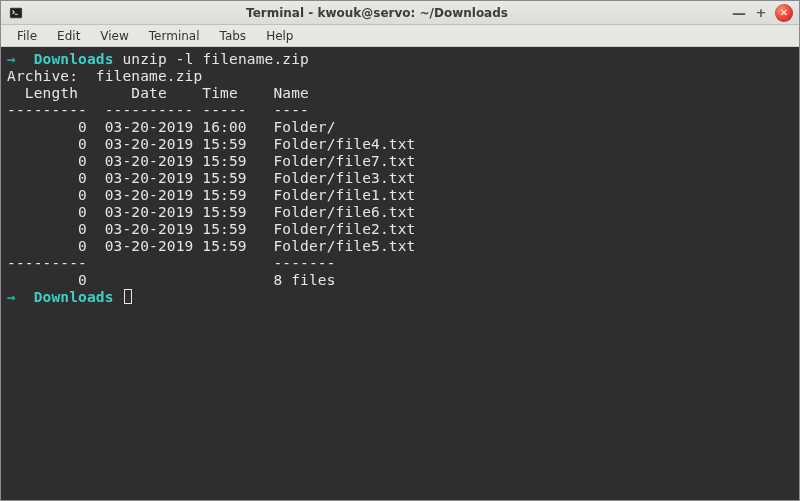 This screenshot has width=800, height=501. What do you see at coordinates (128, 296) in the screenshot?
I see `cursor` at bounding box center [128, 296].